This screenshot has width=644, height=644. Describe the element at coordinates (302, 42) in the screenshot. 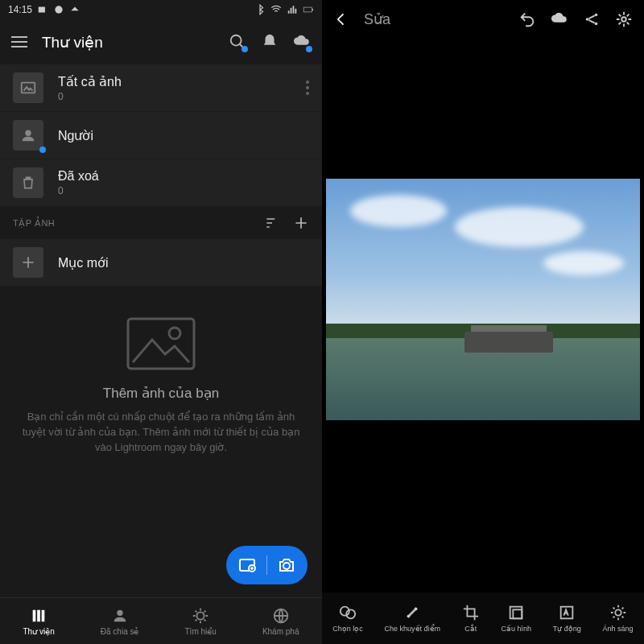

I see `cloud-sync-button` at that location.